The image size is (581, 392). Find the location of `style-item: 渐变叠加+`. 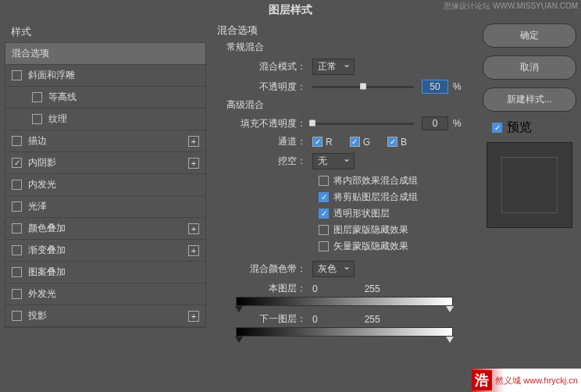

style-item: 渐变叠加+ is located at coordinates (105, 251).